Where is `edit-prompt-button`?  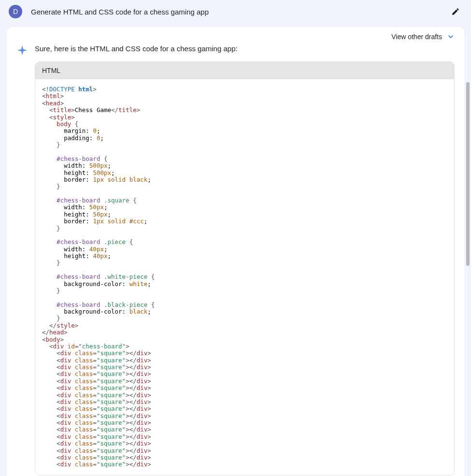 edit-prompt-button is located at coordinates (456, 12).